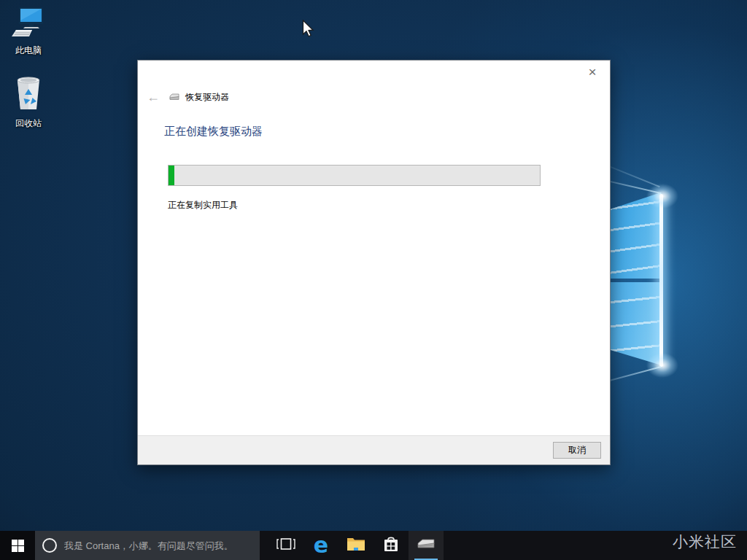 The width and height of the screenshot is (747, 560). What do you see at coordinates (592, 72) in the screenshot?
I see `close-icon: ×` at bounding box center [592, 72].